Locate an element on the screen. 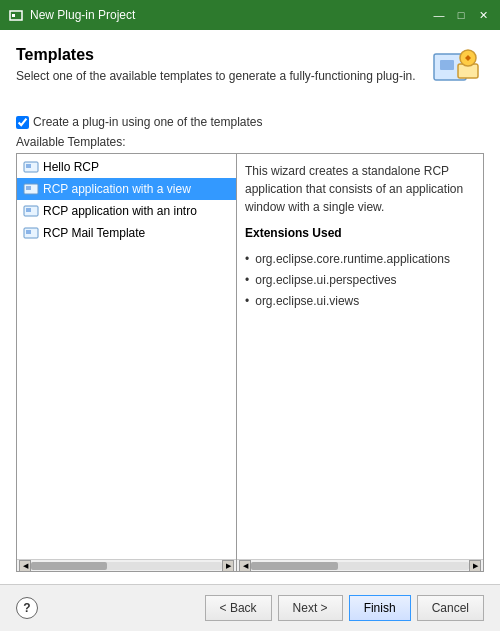 The width and height of the screenshot is (500, 631). template-item-label: RCP application with a view is located at coordinates (117, 189).